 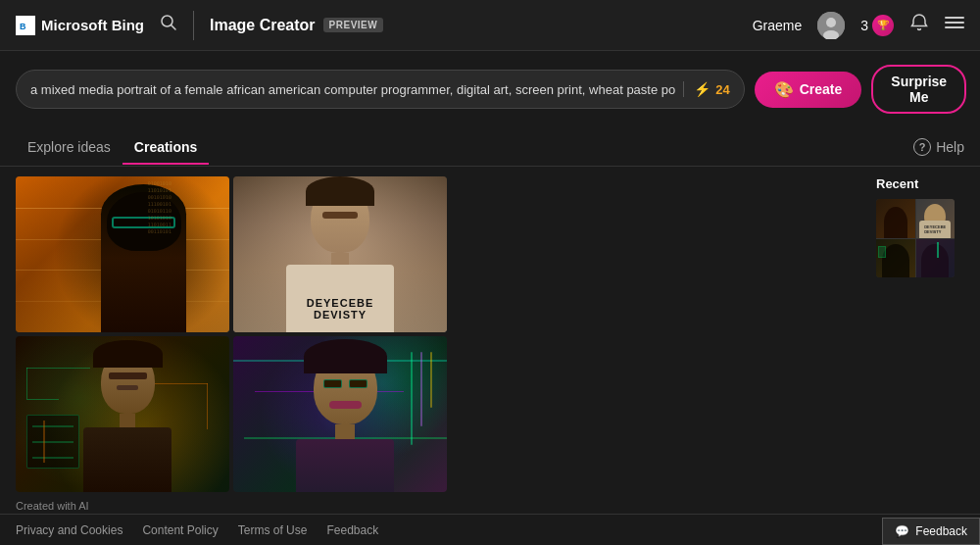 I want to click on preview-badge: PREVIEW, so click(x=354, y=25).